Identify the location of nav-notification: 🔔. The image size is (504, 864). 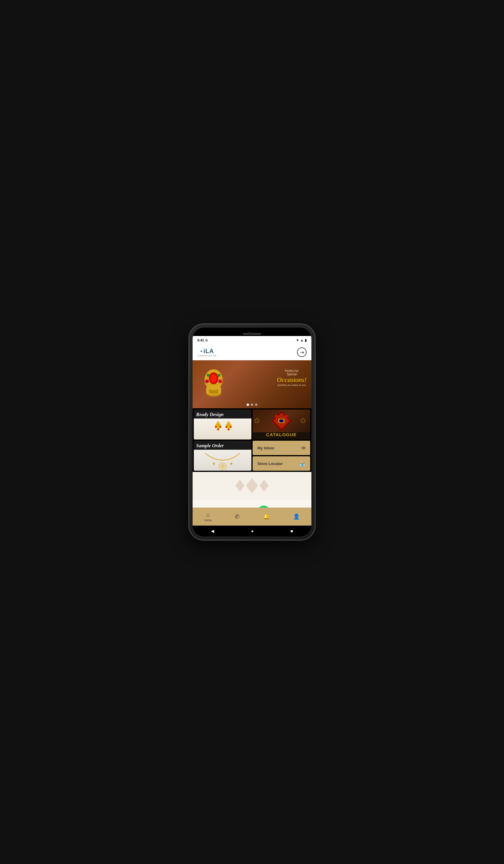
(266, 516).